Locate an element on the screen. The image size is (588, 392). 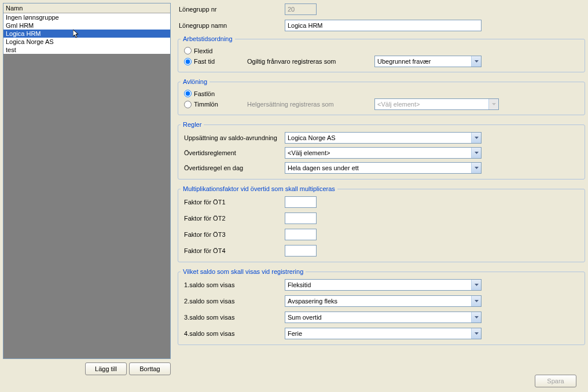
group-name-field is located at coordinates (383, 25).